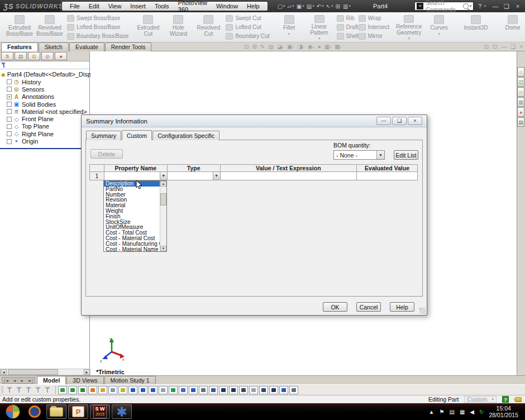  What do you see at coordinates (406, 155) in the screenshot?
I see `edit-list-button: Edit List` at bounding box center [406, 155].